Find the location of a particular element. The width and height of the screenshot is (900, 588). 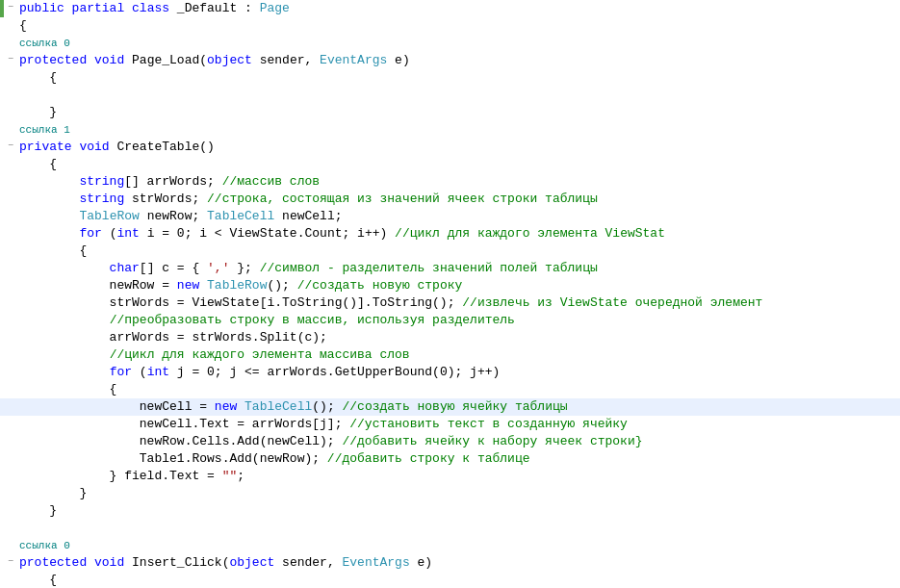

code-token: partial is located at coordinates (102, 8).